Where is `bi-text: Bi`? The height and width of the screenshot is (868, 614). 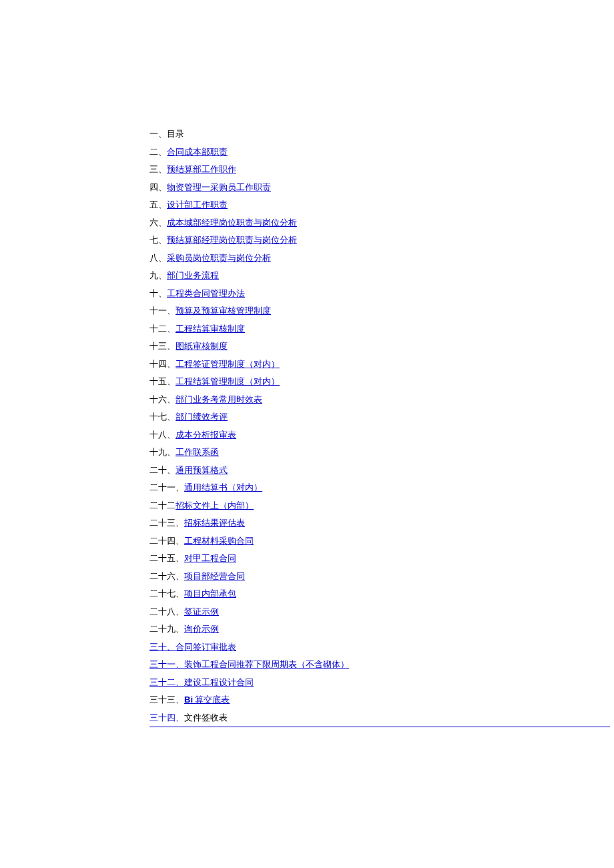
bi-text: Bi is located at coordinates (188, 699).